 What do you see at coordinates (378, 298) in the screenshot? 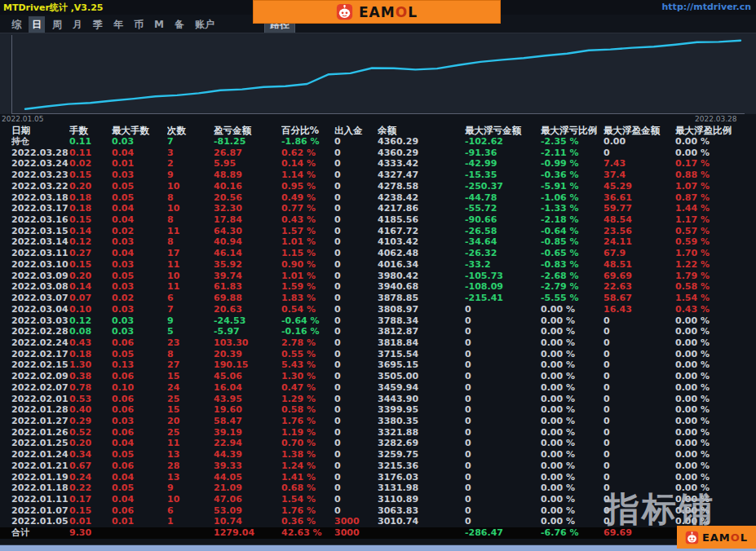
I see `table-row: 2022.03.070.070.02669.881.83 %03878.85-2…` at bounding box center [378, 298].